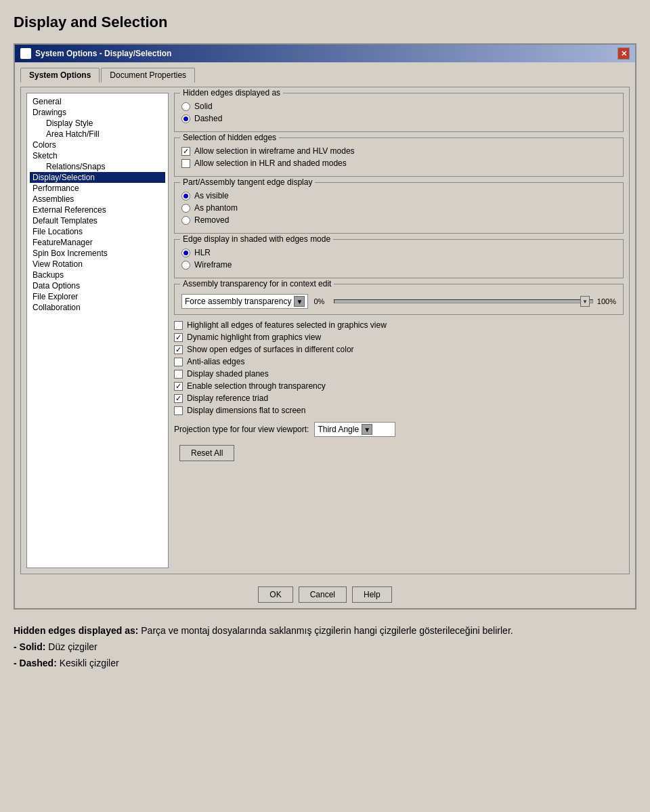  I want to click on tree-item-file-explorer: File Explorer, so click(98, 297).